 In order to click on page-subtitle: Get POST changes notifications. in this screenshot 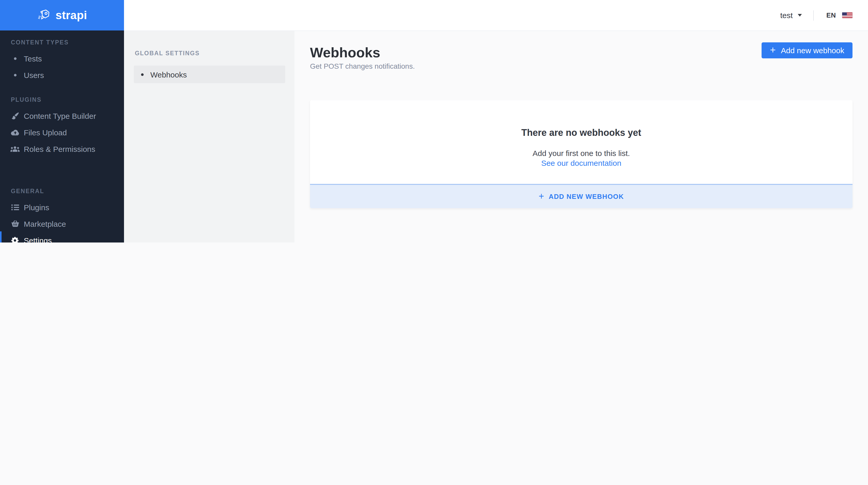, I will do `click(581, 66)`.